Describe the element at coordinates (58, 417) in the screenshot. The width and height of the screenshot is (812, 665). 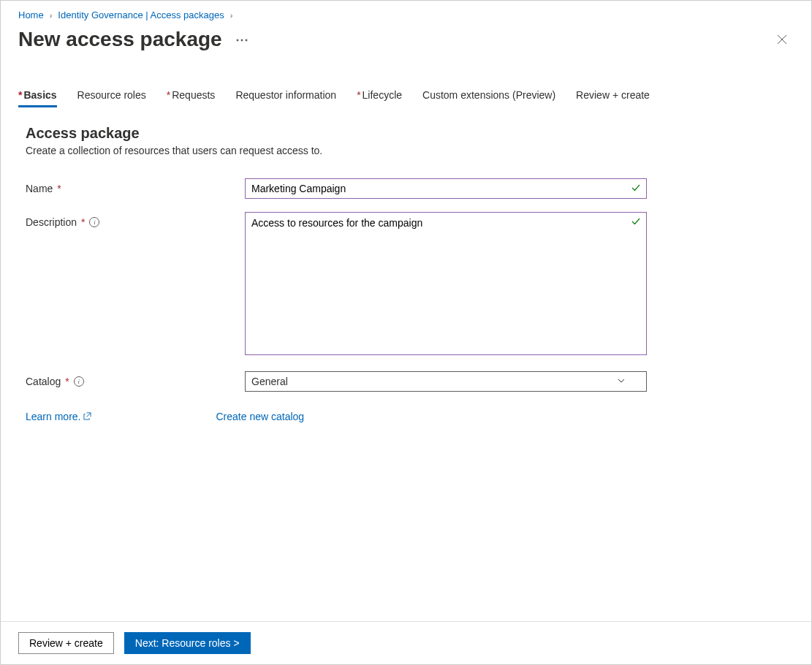
I see `learn-more-link: Learn more.` at that location.